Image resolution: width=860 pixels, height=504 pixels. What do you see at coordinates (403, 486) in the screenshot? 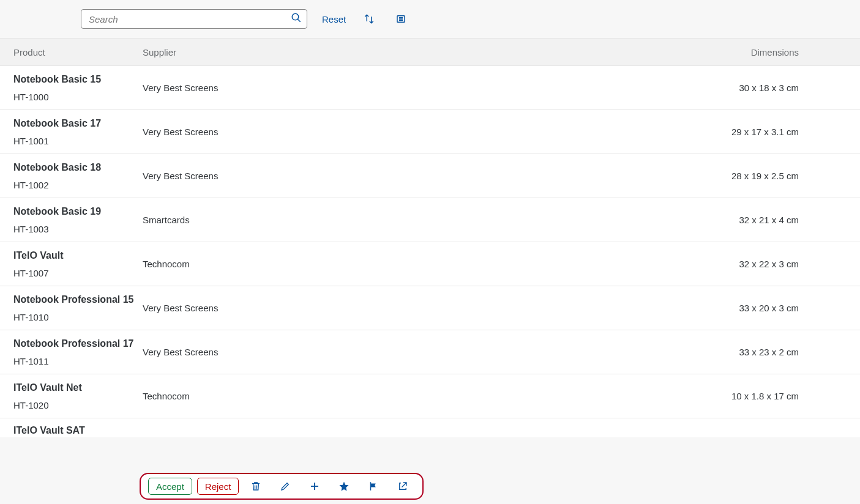
I see `share-icon` at bounding box center [403, 486].